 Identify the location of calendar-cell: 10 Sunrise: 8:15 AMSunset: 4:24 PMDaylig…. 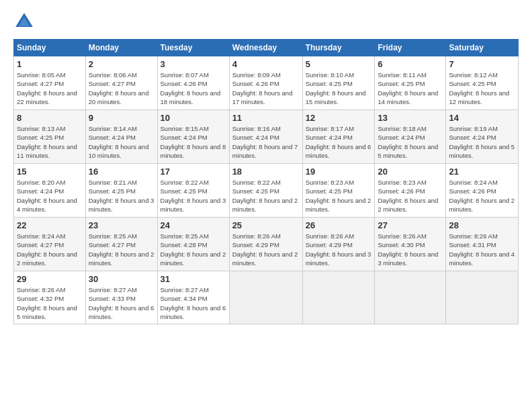
(193, 137).